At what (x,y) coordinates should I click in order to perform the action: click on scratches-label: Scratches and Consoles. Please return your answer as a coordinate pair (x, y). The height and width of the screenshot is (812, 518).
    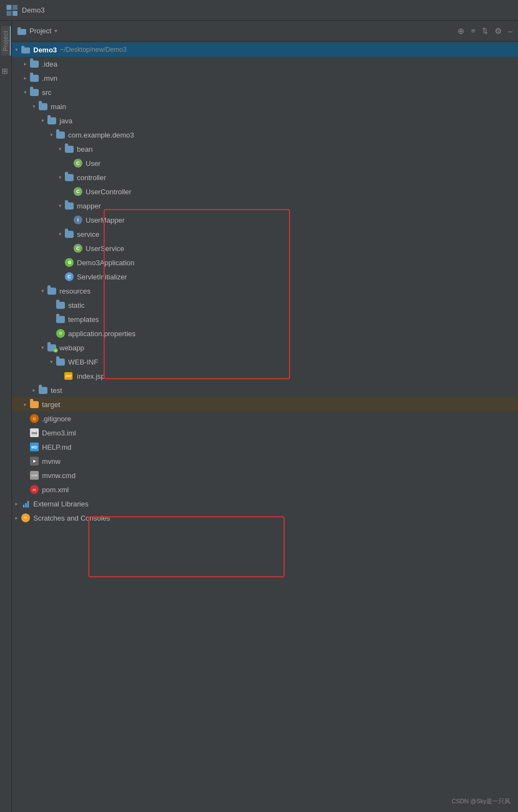
    Looking at the image, I should click on (72, 518).